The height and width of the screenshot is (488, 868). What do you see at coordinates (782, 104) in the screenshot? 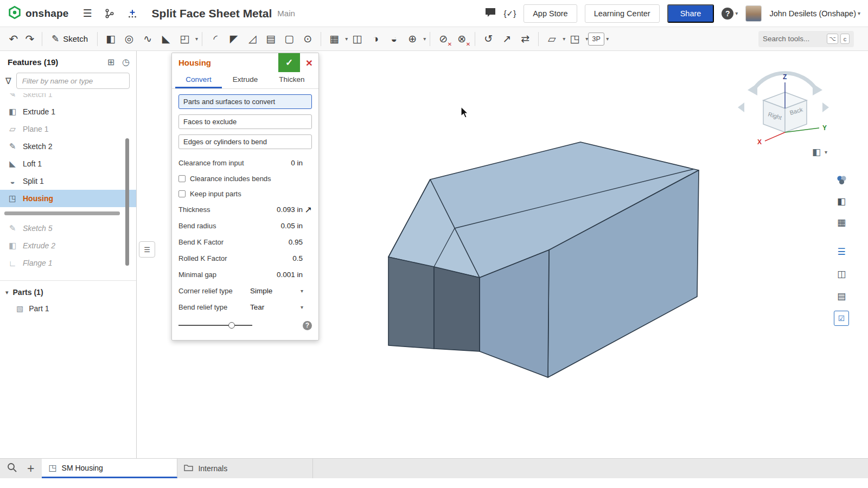
I see `view-cube: Right Back Z X Y` at bounding box center [782, 104].